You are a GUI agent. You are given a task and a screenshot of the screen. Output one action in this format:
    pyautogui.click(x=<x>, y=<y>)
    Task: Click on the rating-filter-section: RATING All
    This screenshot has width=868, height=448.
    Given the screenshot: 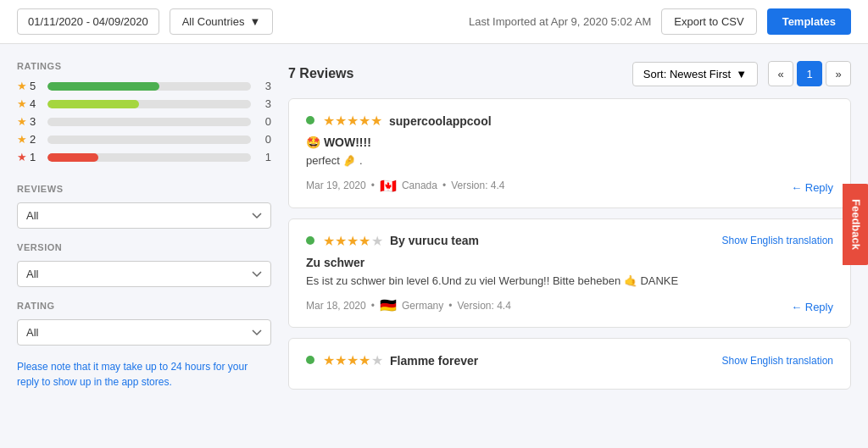 What is the action you would take?
    pyautogui.click(x=144, y=324)
    